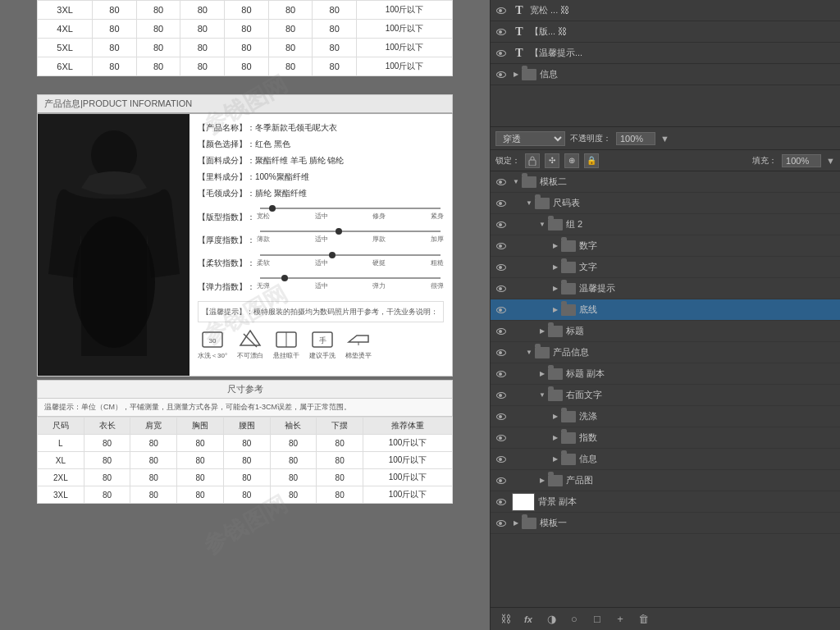 The height and width of the screenshot is (630, 840). I want to click on opacity-input, so click(636, 139).